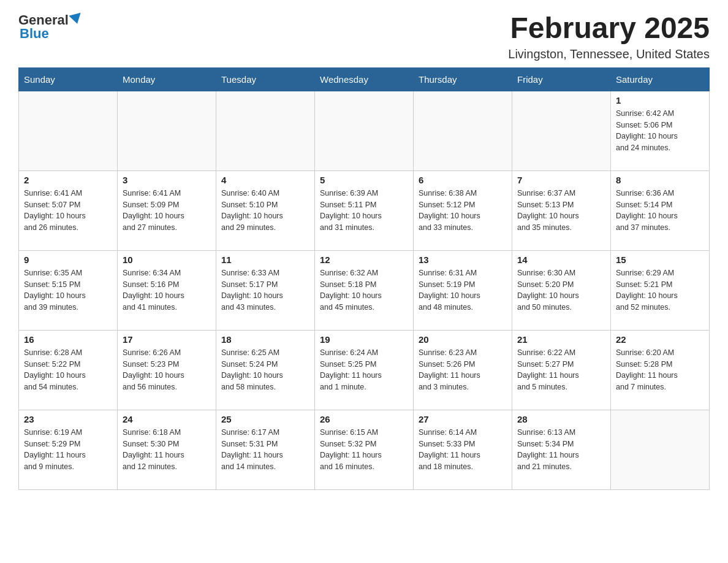 The image size is (728, 563). Describe the element at coordinates (265, 211) in the screenshot. I see `day-info: Sunrise: 6:40 AM Sunset: 5:10 PM Dayligh…` at that location.